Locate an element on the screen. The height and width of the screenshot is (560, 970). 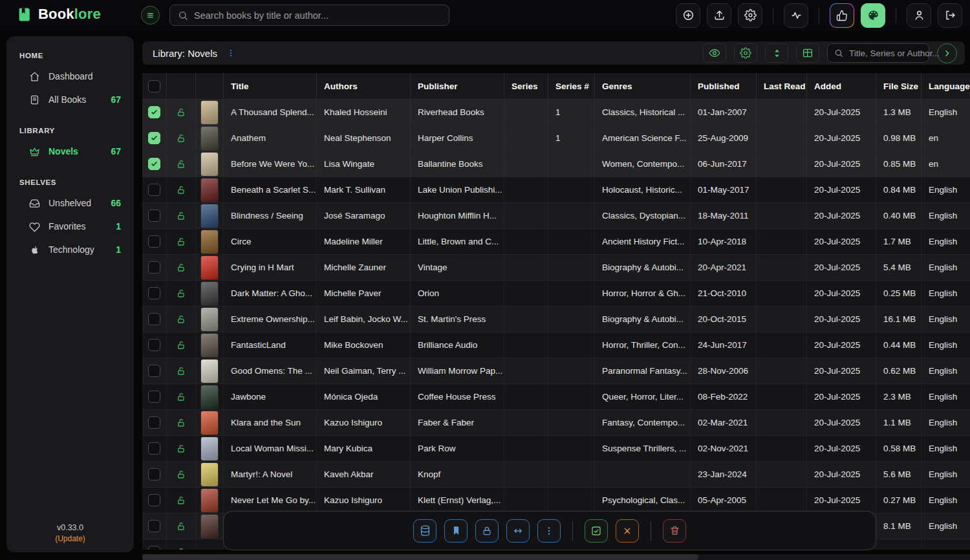
table-row: Never Let Me Go by... Kazuo Ishiguro Kle… is located at coordinates (556, 501).